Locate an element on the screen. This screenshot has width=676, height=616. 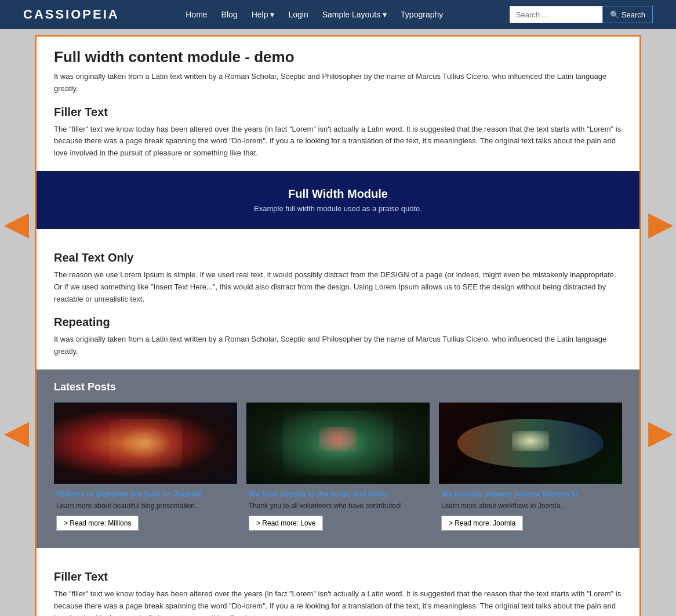
post-desc-3: Learn more about workflows in Joomla. is located at coordinates (530, 506).